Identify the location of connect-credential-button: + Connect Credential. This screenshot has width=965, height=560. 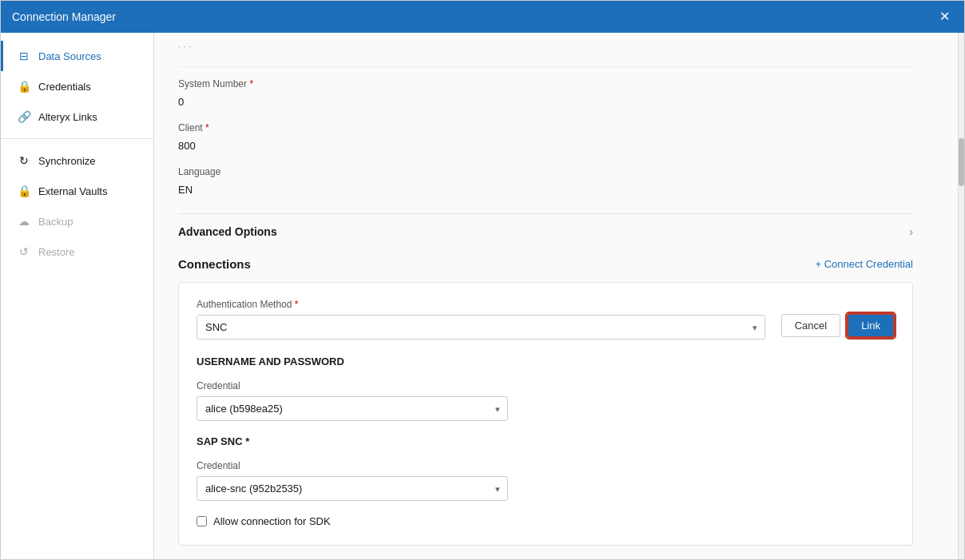
(864, 264).